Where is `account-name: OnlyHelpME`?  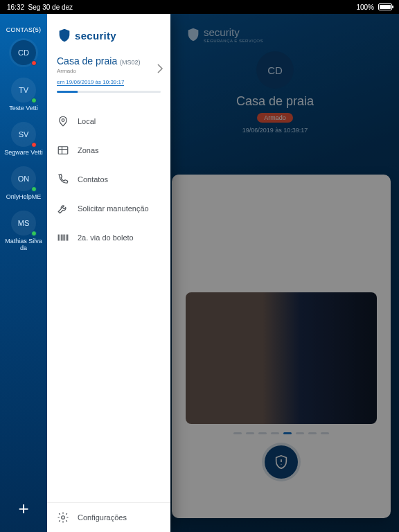
account-name: OnlyHelpME is located at coordinates (24, 197).